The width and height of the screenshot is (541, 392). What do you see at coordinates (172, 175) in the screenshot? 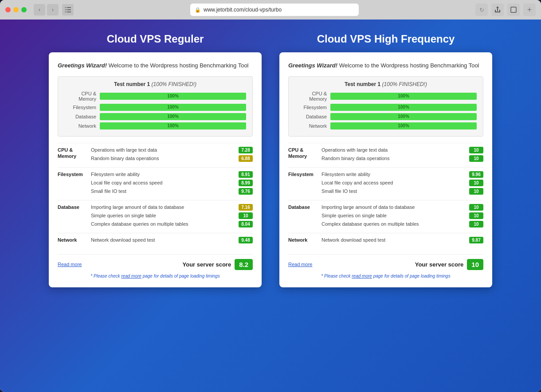
I see `left-fs-item-1: Filesystem write ability 8.91` at bounding box center [172, 175].